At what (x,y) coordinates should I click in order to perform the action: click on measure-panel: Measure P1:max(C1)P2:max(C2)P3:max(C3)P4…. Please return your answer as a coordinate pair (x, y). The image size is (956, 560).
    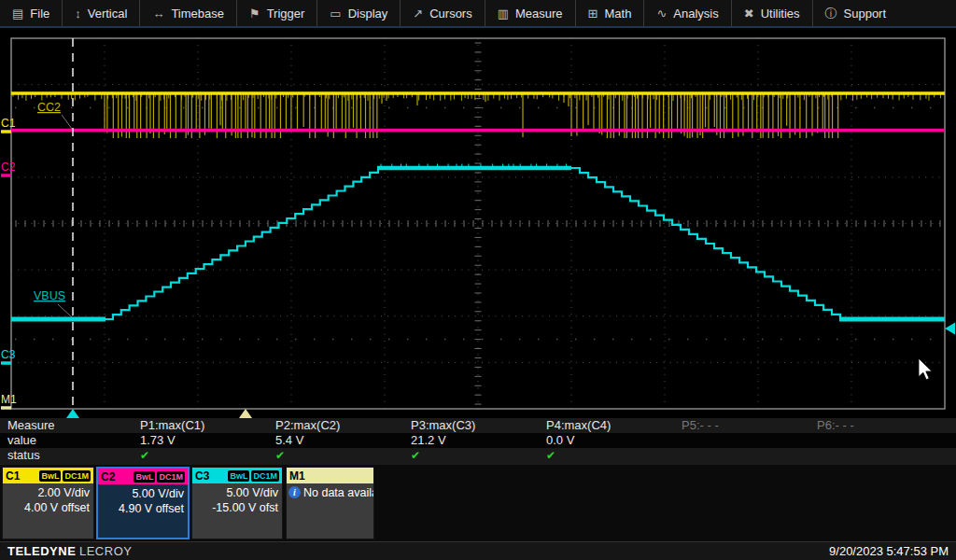
    Looking at the image, I should click on (478, 441).